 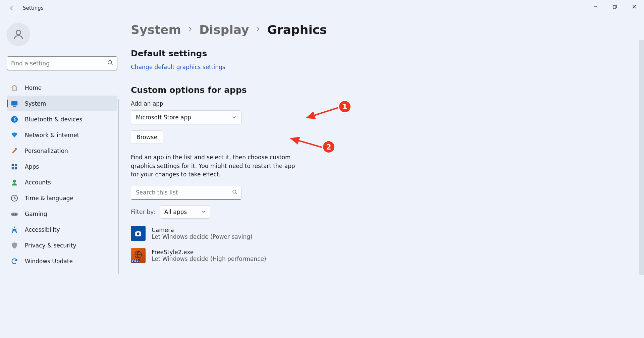 I want to click on freestyle2-app-icon: FS2., so click(x=138, y=256).